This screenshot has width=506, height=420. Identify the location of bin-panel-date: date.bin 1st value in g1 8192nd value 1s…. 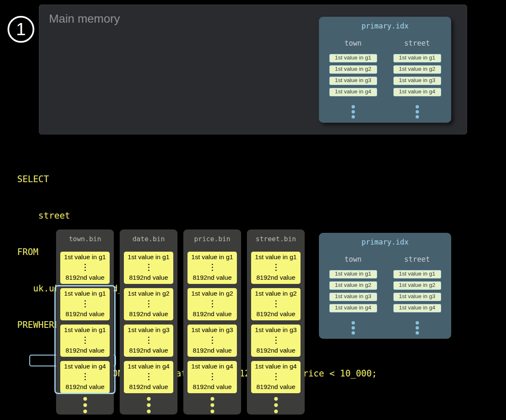
(149, 322).